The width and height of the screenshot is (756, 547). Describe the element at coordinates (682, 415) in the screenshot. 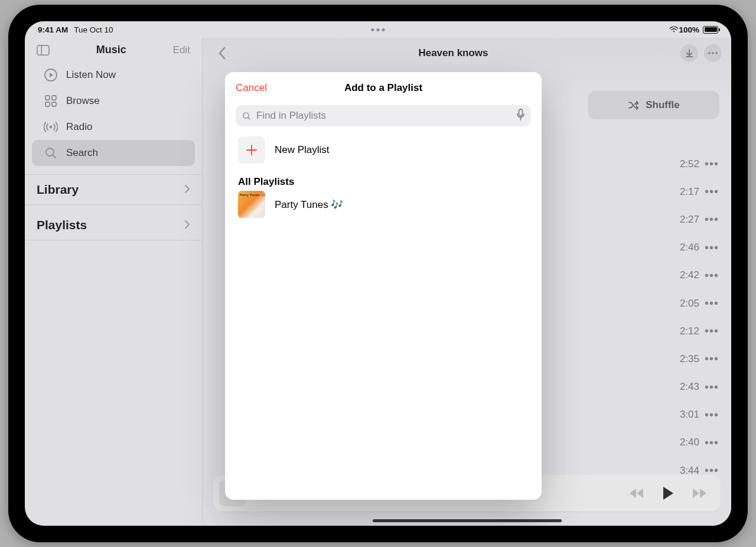

I see `track-duration: 3:01` at that location.